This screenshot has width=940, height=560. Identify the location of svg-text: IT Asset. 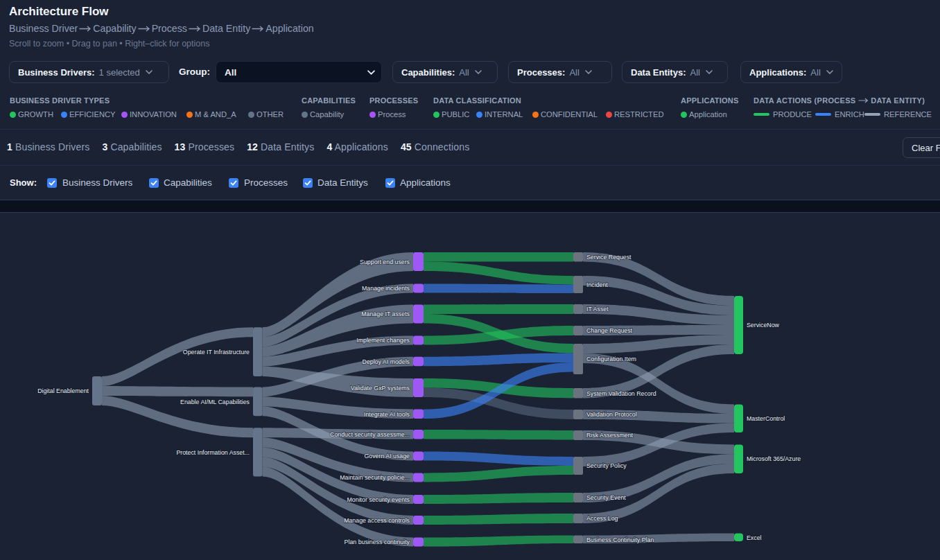
(598, 309).